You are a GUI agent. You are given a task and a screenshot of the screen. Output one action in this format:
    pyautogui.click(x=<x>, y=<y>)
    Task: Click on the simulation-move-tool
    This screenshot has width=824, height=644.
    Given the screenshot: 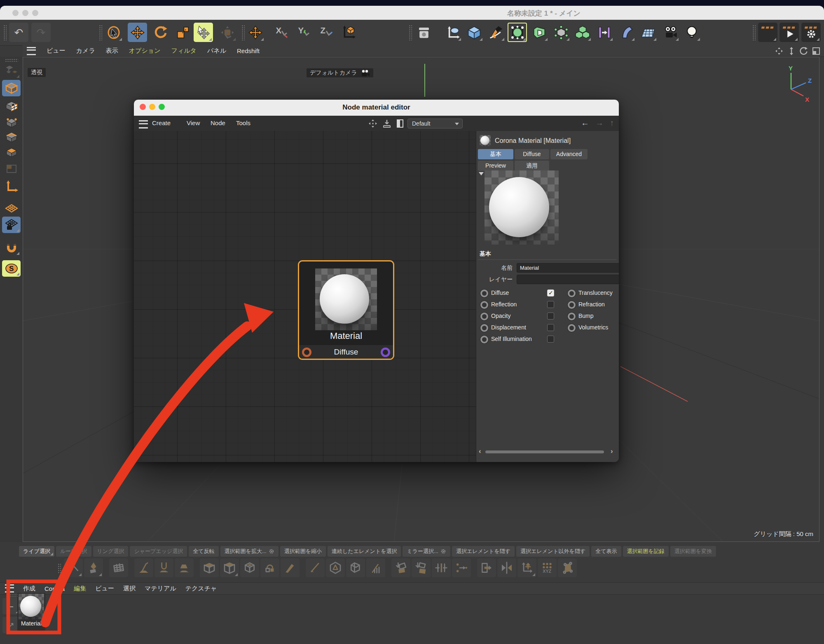 What is the action you would take?
    pyautogui.click(x=227, y=32)
    